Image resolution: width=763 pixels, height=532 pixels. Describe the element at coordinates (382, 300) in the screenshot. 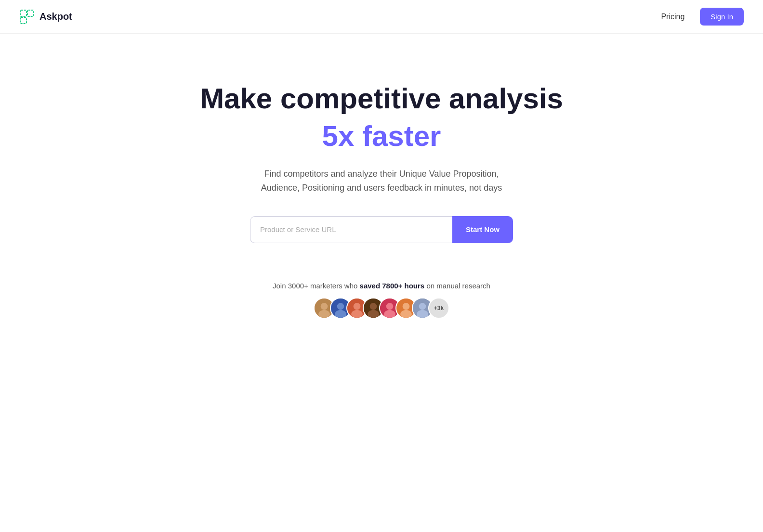

I see `social-proof: Join 3000+ marketers who saved 7800+ hou…` at that location.